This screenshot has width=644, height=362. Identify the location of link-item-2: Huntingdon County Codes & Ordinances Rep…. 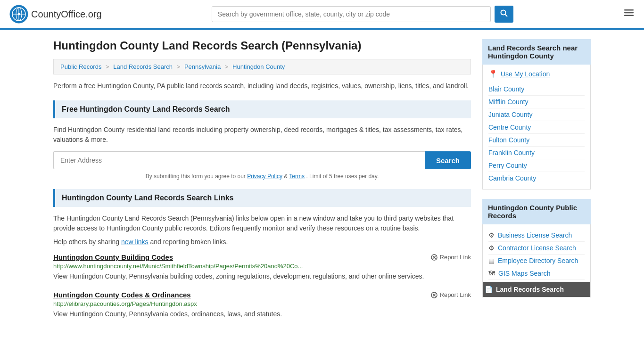
(262, 305).